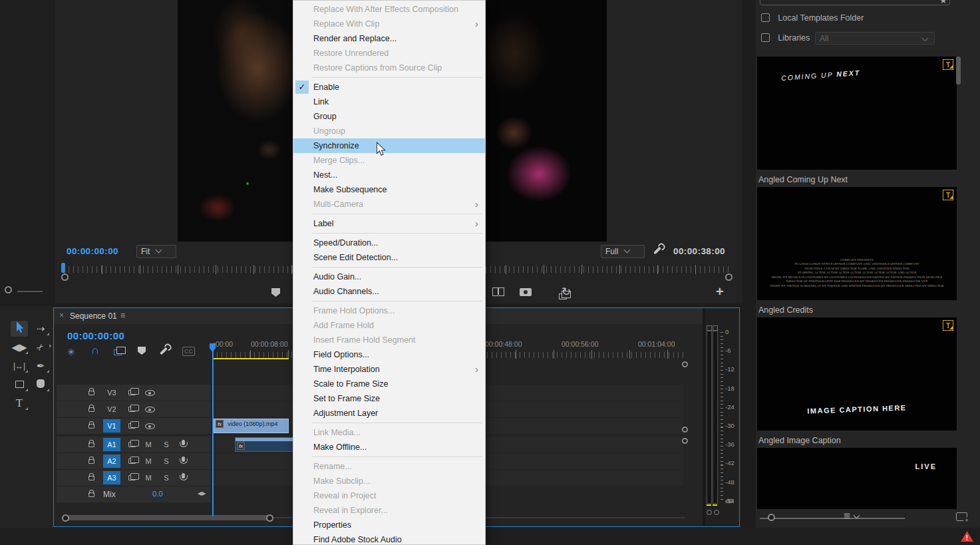 Image resolution: width=980 pixels, height=545 pixels. What do you see at coordinates (65, 277) in the screenshot?
I see `source-scrollbar-knob` at bounding box center [65, 277].